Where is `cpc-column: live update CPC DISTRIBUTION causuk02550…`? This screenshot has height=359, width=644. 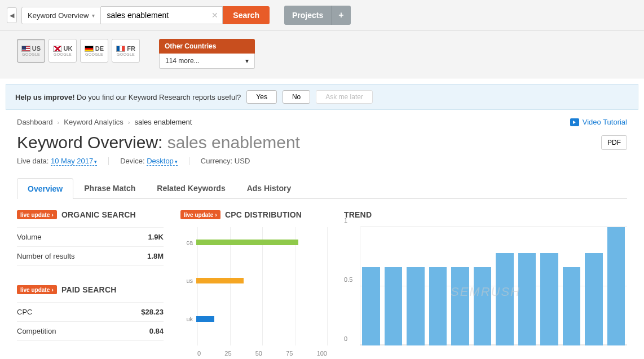
cpc-column: live update CPC DISTRIBUTION causuk02550… is located at coordinates (254, 283).